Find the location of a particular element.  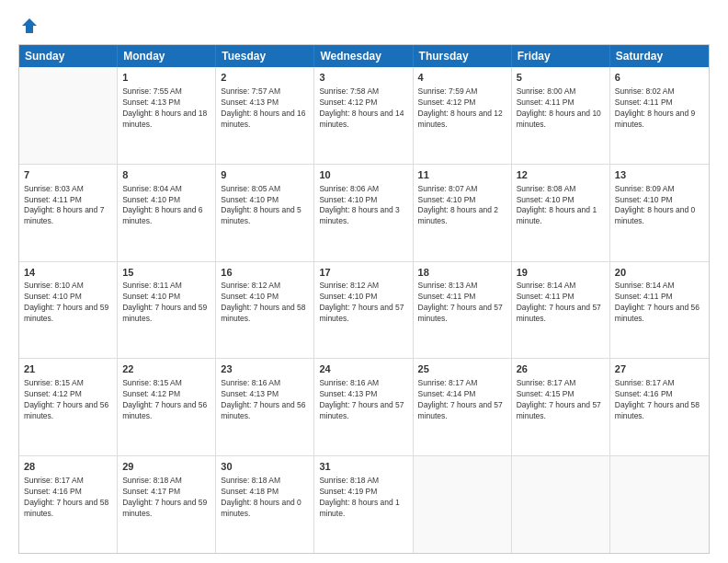

day-number: 26 is located at coordinates (561, 370).